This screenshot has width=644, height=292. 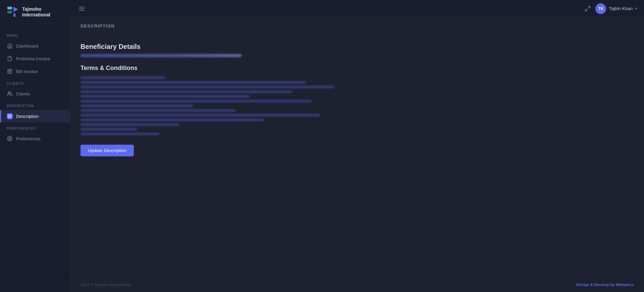 I want to click on sidebar: Tajmoho International MENU Dashboard, so click(x=35, y=146).